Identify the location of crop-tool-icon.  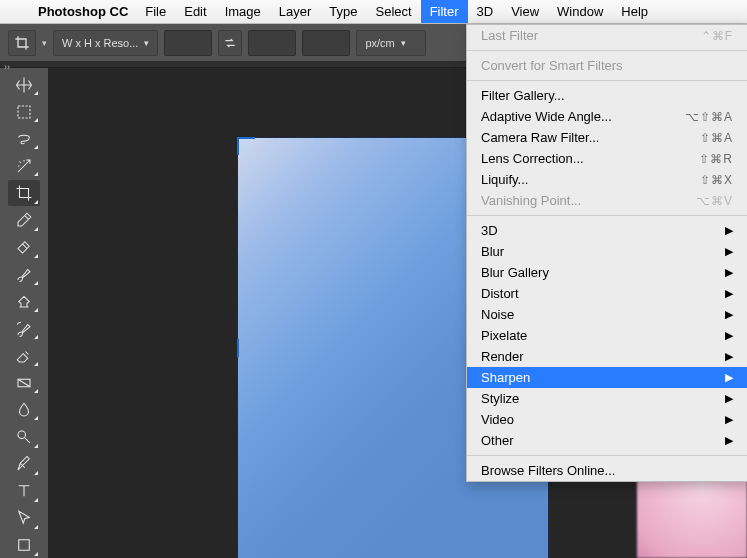
(22, 43).